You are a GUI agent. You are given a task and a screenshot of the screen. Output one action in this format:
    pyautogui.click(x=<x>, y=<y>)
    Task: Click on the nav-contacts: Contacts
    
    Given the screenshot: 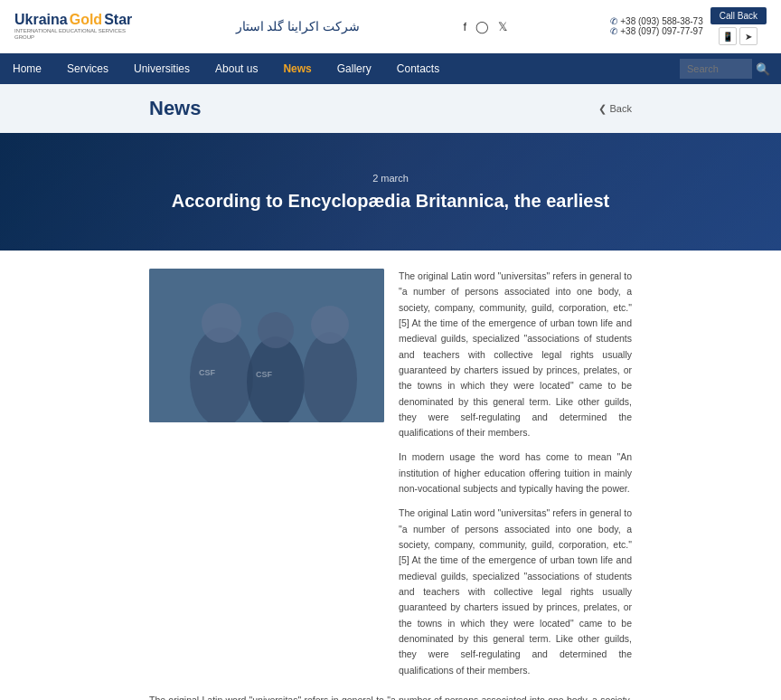 What is the action you would take?
    pyautogui.click(x=418, y=69)
    